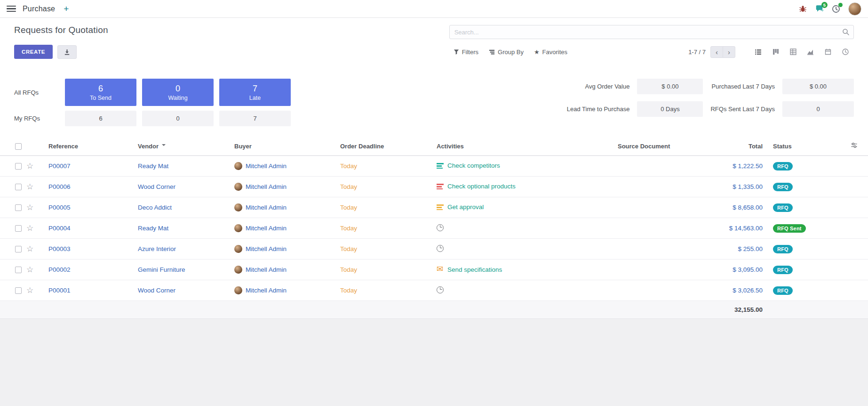 The image size is (868, 406). Describe the element at coordinates (652, 146) in the screenshot. I see `column-header-source-document: Source Document` at that location.